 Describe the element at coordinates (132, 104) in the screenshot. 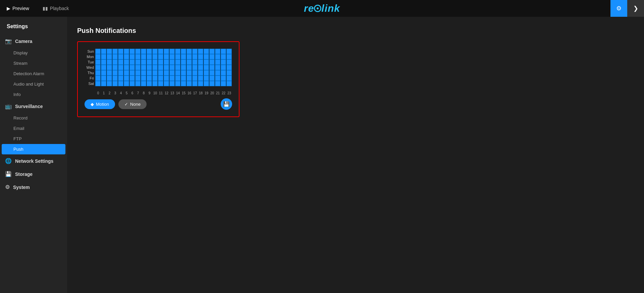

I see `none-button: ✓ None` at that location.